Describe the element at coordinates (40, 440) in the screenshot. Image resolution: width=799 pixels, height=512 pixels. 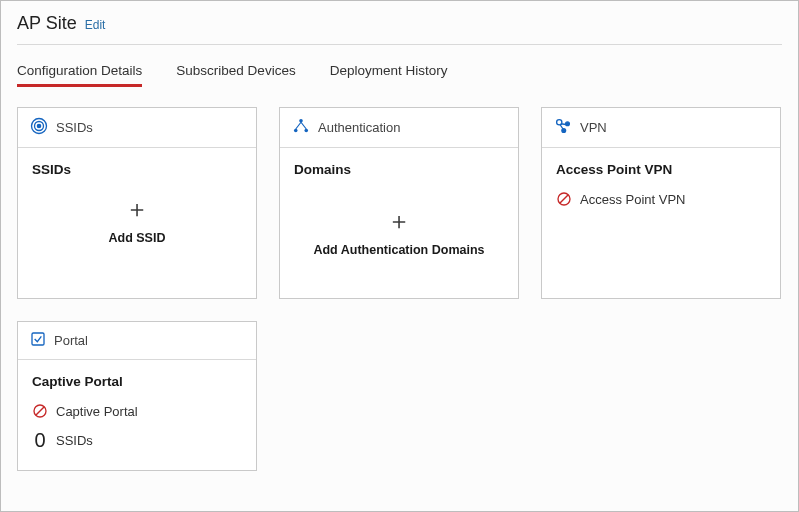
I see `portal-ssids-count: 0` at that location.